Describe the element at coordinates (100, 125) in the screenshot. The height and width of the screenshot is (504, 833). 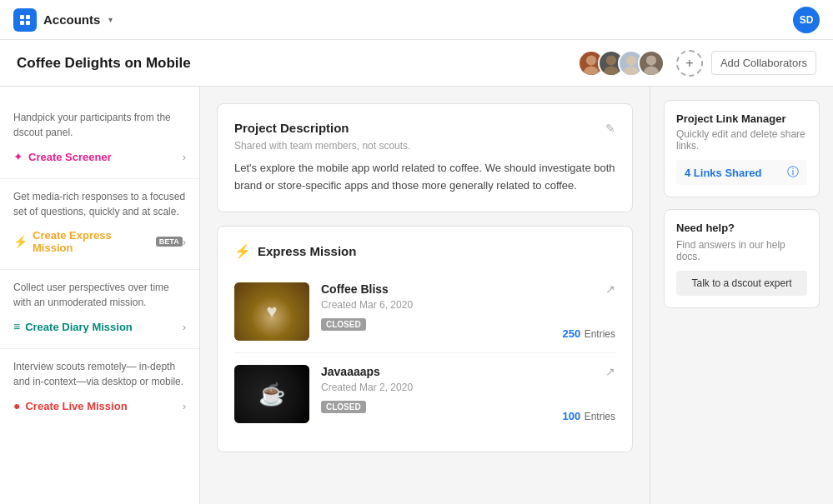
I see `screener-description: Handpick your participants from the dsco…` at that location.